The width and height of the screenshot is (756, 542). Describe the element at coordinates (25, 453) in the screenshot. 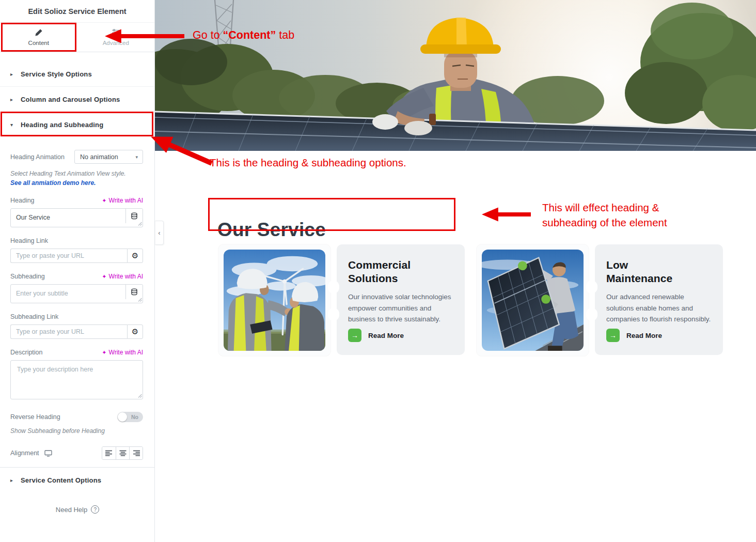

I see `alignment-label: Alignment` at that location.